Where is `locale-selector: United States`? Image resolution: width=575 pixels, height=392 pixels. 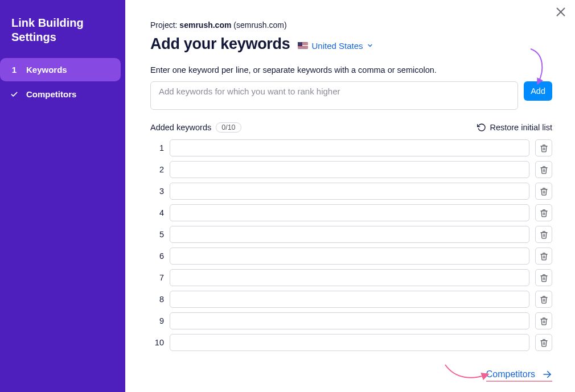 locale-selector: United States is located at coordinates (335, 46).